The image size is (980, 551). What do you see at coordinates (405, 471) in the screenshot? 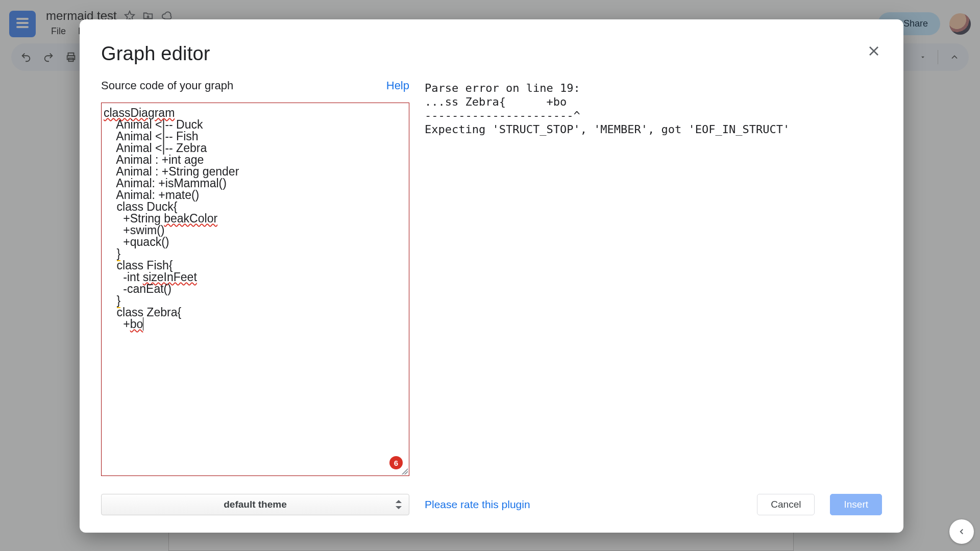
I see `resize-handle-icon` at bounding box center [405, 471].